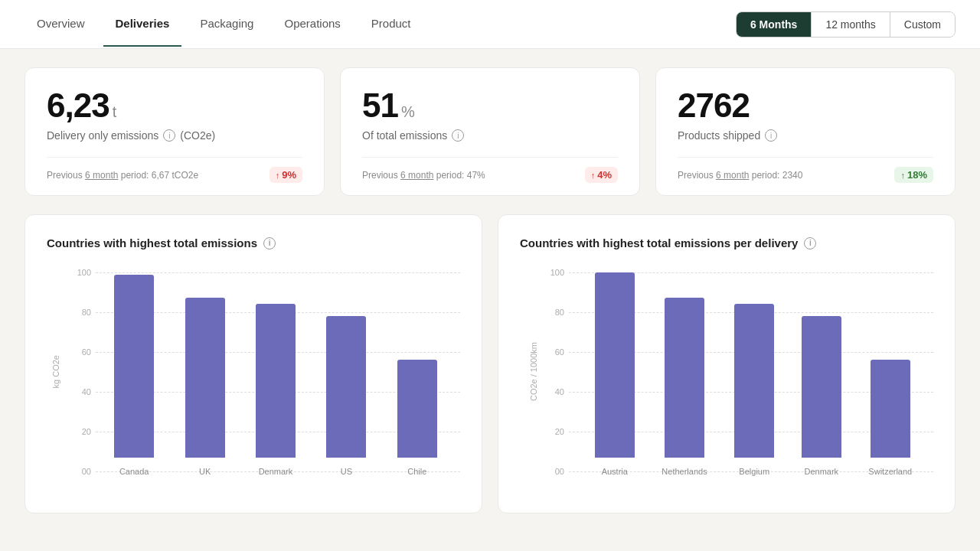 This screenshot has height=551, width=980. Describe the element at coordinates (727, 243) in the screenshot. I see `chart2-title: Countries with highest total emissions p…` at that location.